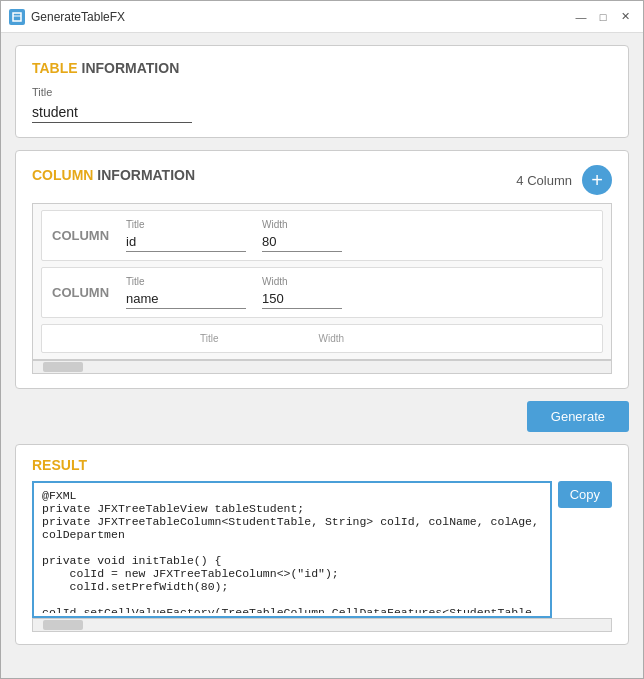 Image resolution: width=644 pixels, height=679 pixels. What do you see at coordinates (210, 338) in the screenshot?
I see `empty-title-label: Title` at bounding box center [210, 338].